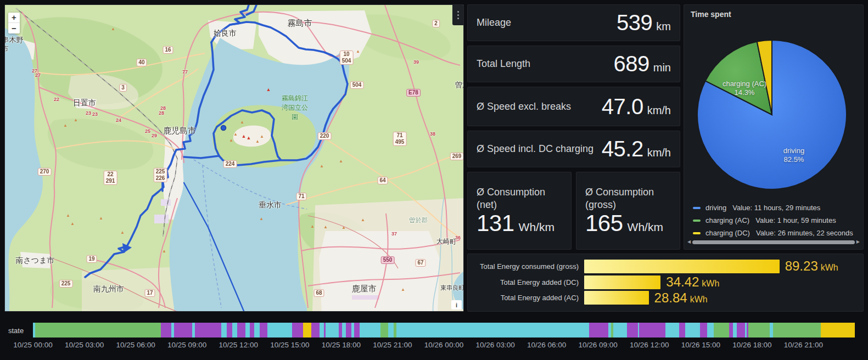  I want to click on stat-label: Ø Speed excl. breaks, so click(524, 106).